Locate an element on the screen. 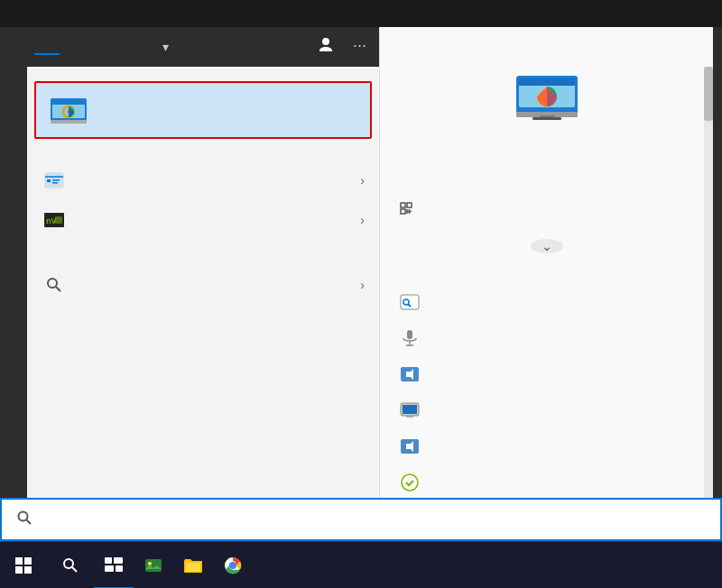 The height and width of the screenshot is (588, 722). recent-sound2-item is located at coordinates (547, 446).